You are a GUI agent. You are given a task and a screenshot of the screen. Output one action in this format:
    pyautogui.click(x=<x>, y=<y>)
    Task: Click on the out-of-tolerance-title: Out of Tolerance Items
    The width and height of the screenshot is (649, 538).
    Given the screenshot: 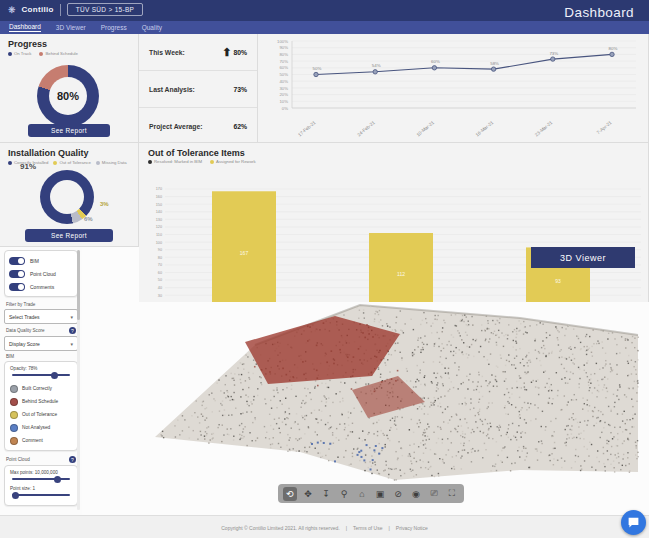 What is the action you would take?
    pyautogui.click(x=398, y=153)
    